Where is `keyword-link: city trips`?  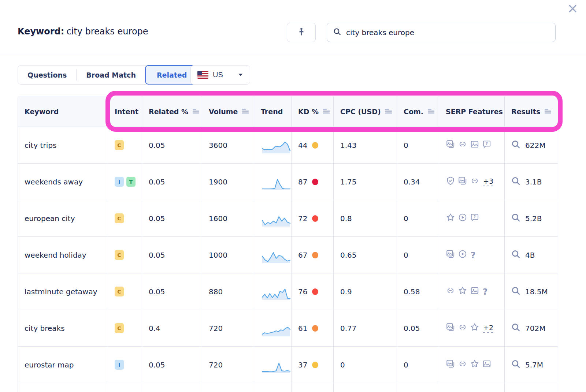
keyword-link: city trips is located at coordinates (40, 145).